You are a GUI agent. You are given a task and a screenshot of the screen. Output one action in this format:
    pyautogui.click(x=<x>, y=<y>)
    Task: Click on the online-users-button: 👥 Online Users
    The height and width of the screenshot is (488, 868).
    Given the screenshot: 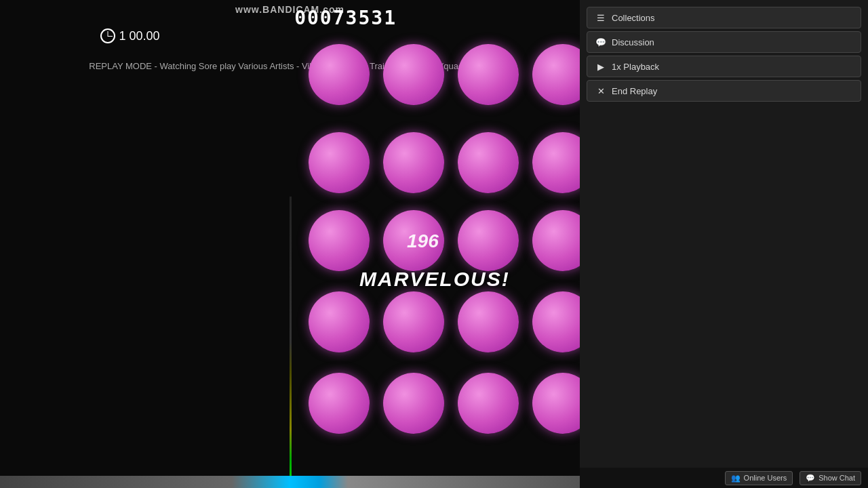 What is the action you would take?
    pyautogui.click(x=760, y=479)
    